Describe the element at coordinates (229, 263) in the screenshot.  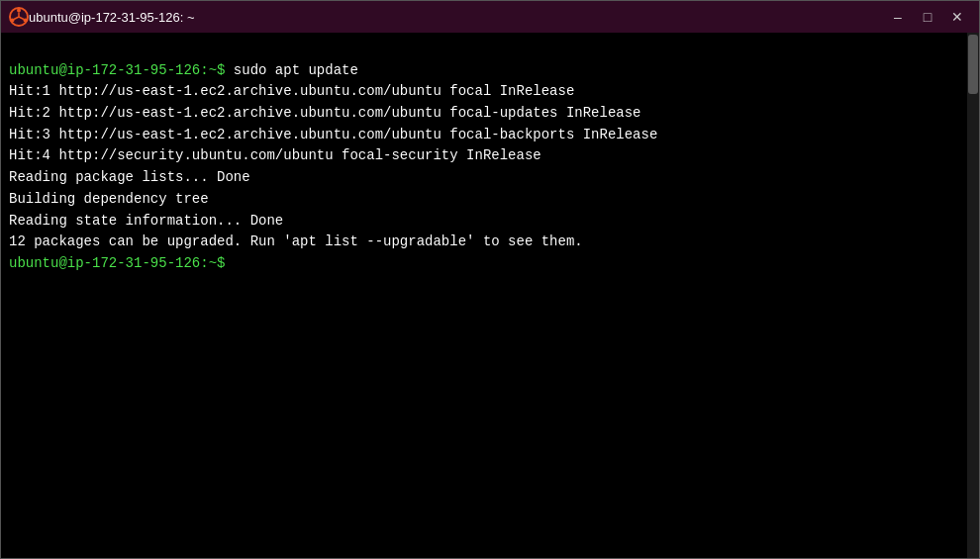
I see `cursor-position` at that location.